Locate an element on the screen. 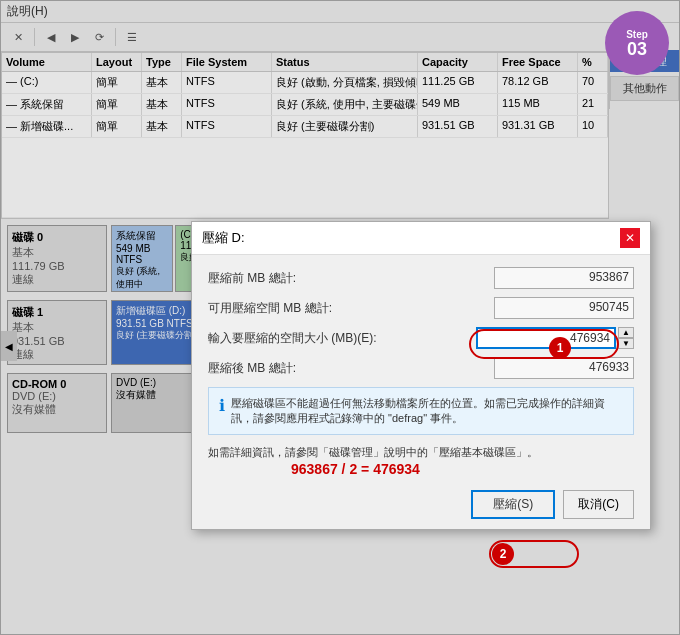  step-number: 03 is located at coordinates (637, 49).